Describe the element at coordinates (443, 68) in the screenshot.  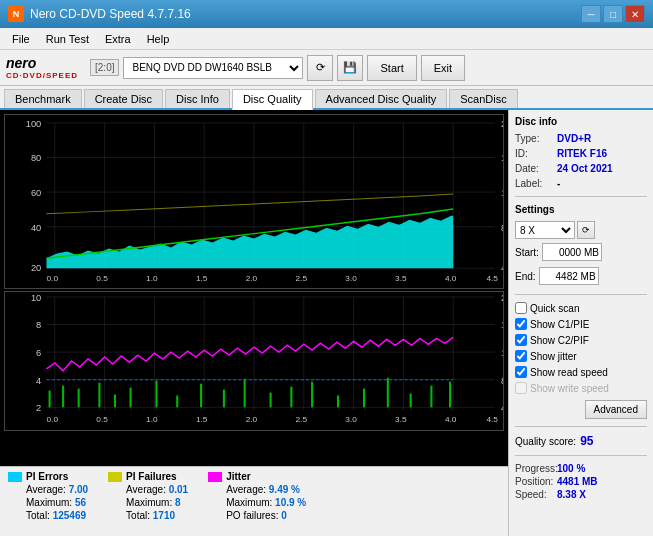
I see `exit-button: Exit` at that location.